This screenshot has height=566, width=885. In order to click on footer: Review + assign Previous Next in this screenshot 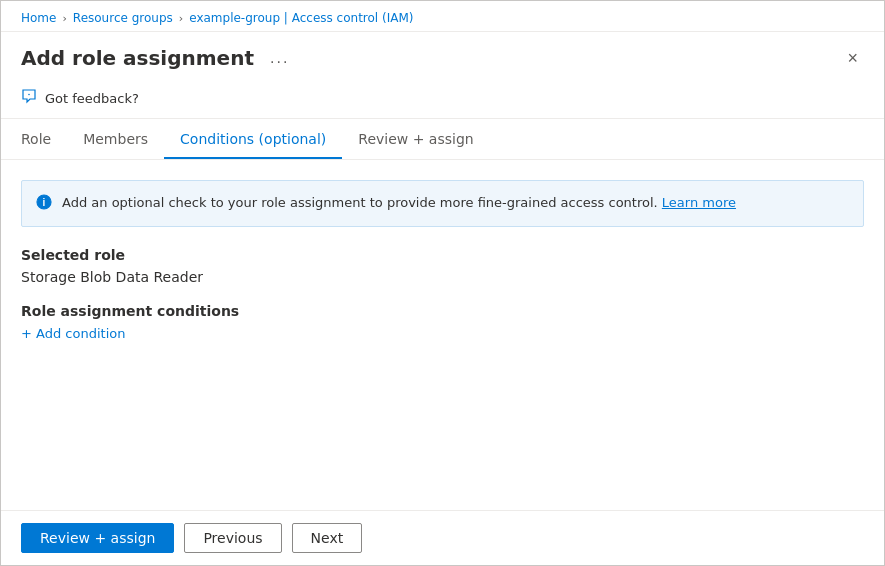, I will do `click(442, 538)`.